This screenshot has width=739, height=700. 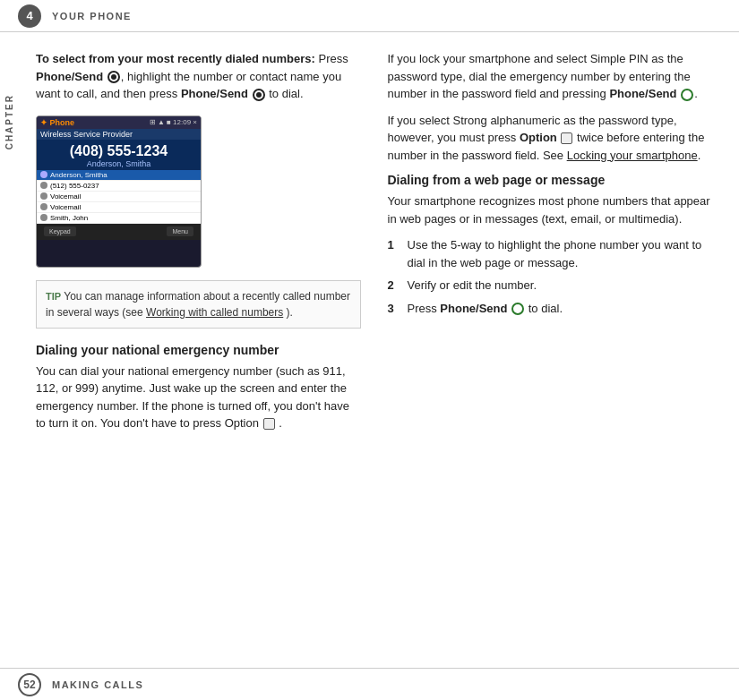 What do you see at coordinates (98, 685) in the screenshot?
I see `bottom-bar-title: MAKING CALLS` at bounding box center [98, 685].